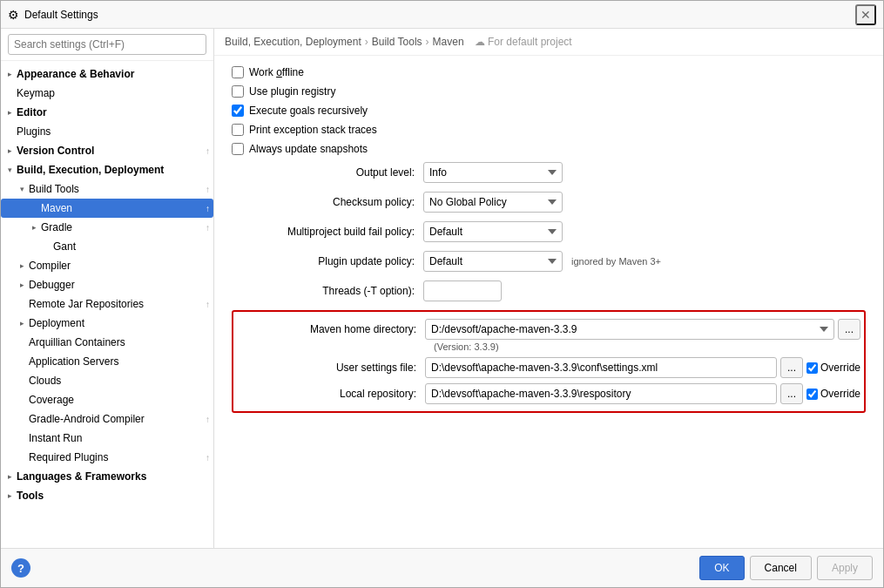 The height and width of the screenshot is (588, 884). I want to click on breadcrumb-hint: ☁ For default project, so click(523, 42).